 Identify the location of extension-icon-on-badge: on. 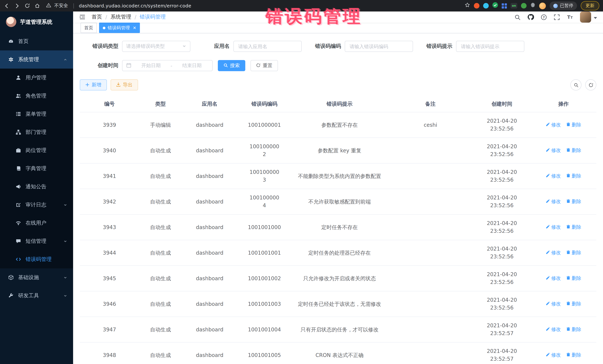
(514, 6).